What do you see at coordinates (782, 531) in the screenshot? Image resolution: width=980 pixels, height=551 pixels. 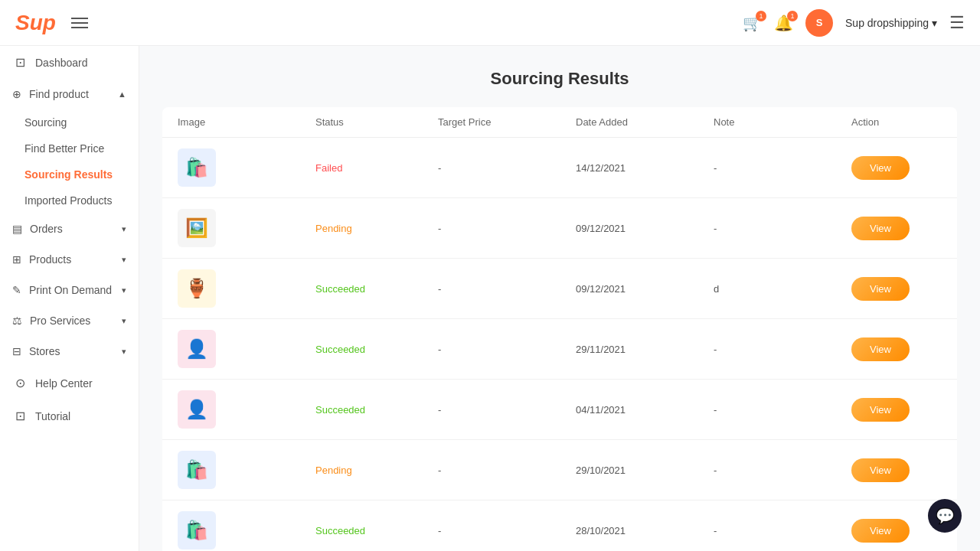 I see `note-cell-6: -` at bounding box center [782, 531].